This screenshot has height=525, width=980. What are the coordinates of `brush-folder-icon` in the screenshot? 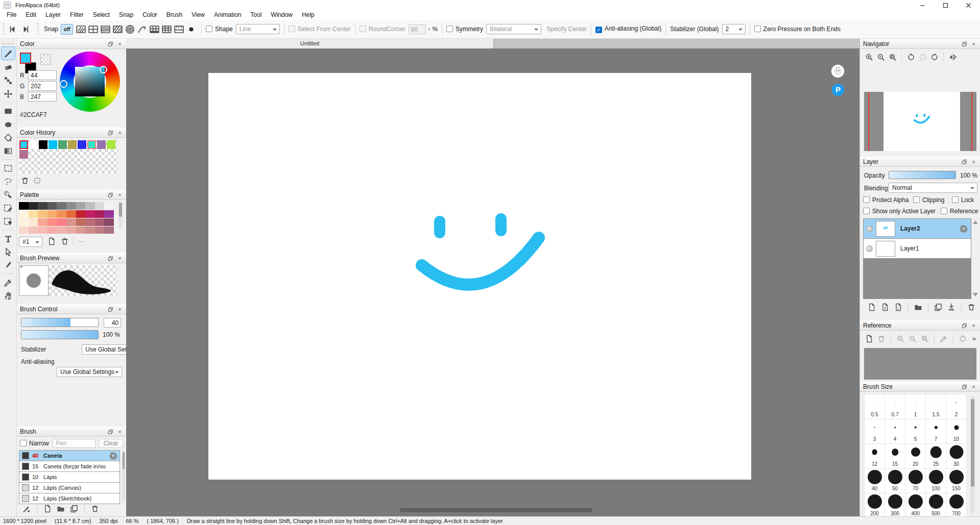 It's located at (61, 509).